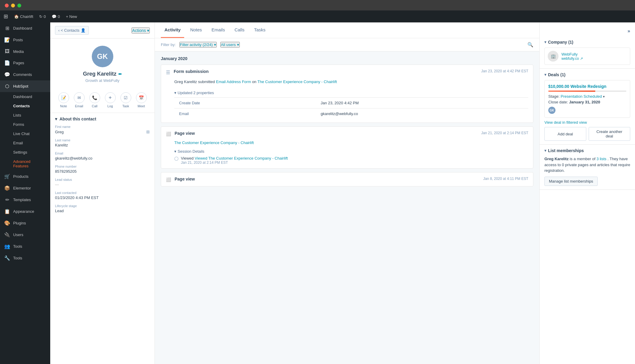 This screenshot has height=364, width=635. What do you see at coordinates (110, 100) in the screenshot?
I see `log-action-btn: + Log` at bounding box center [110, 100].